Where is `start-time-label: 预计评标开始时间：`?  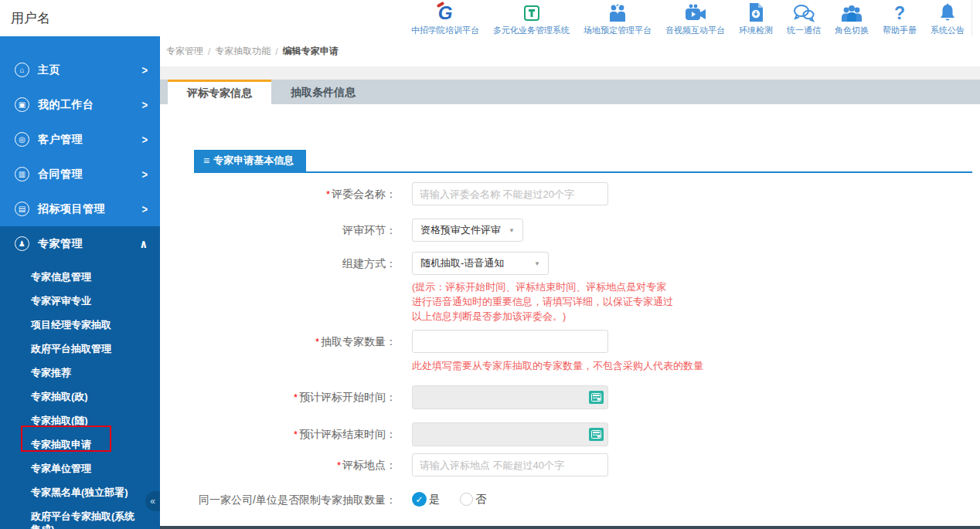
start-time-label: 预计评标开始时间： is located at coordinates (348, 397).